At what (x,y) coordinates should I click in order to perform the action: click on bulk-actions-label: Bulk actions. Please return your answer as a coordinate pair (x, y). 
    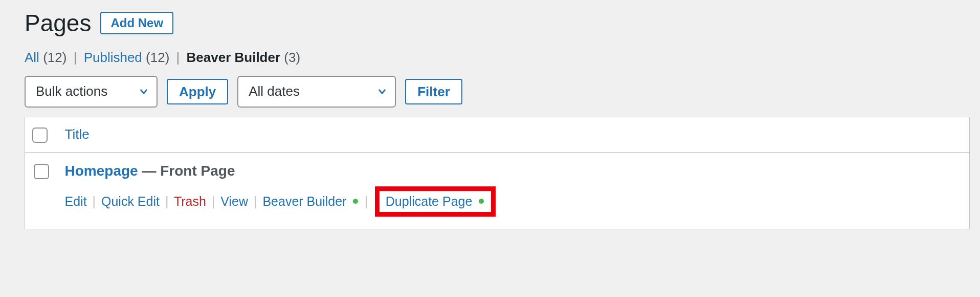
    Looking at the image, I should click on (72, 91).